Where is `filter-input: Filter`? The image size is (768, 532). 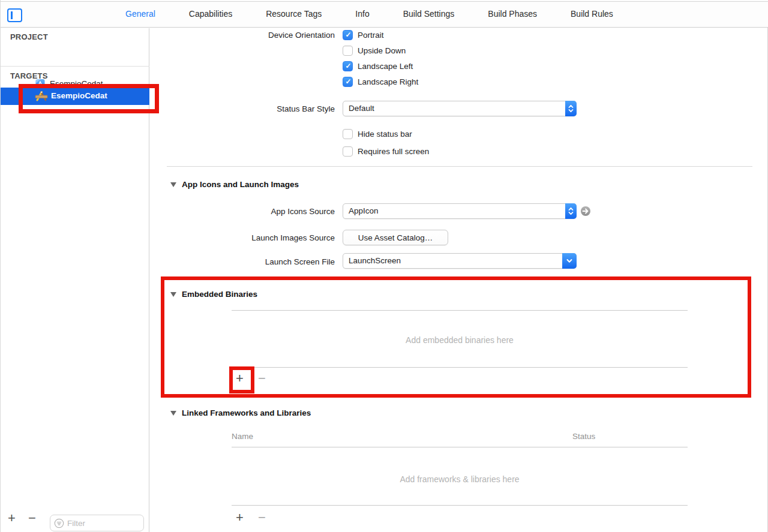
filter-input: Filter is located at coordinates (97, 523).